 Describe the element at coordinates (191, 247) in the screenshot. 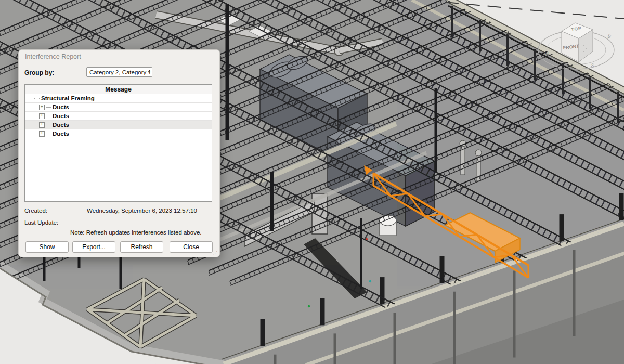

I see `close-button: Close` at that location.